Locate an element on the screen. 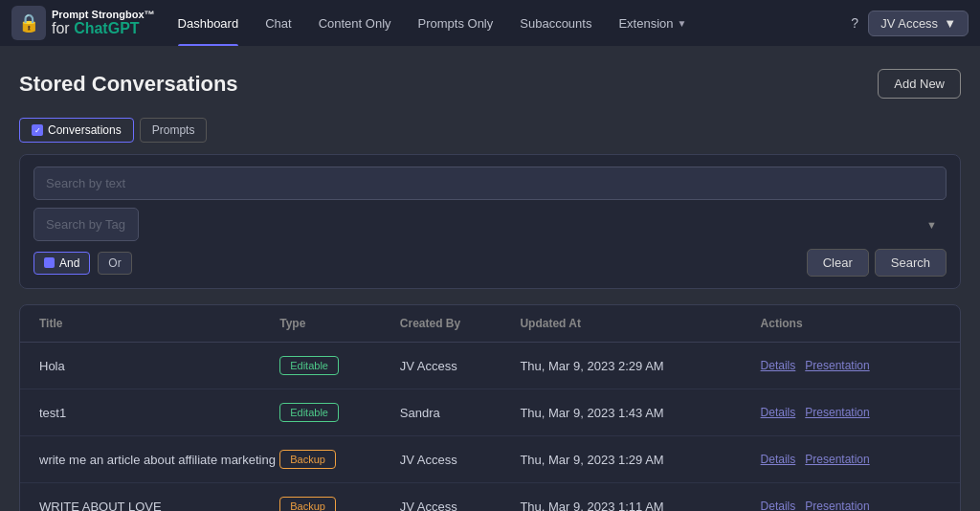 The width and height of the screenshot is (980, 511). logo-icon: 🔒 is located at coordinates (29, 23).